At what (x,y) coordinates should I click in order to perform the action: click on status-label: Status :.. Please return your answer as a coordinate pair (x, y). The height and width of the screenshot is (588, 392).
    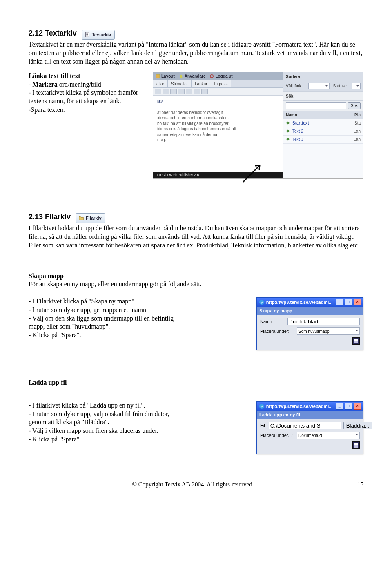
    Looking at the image, I should click on (341, 86).